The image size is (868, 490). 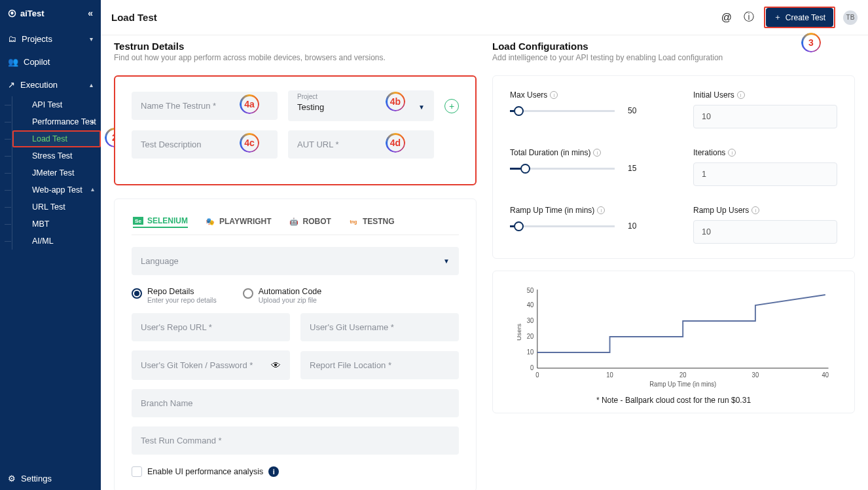 I want to click on initial-users-input: 10, so click(x=765, y=117).